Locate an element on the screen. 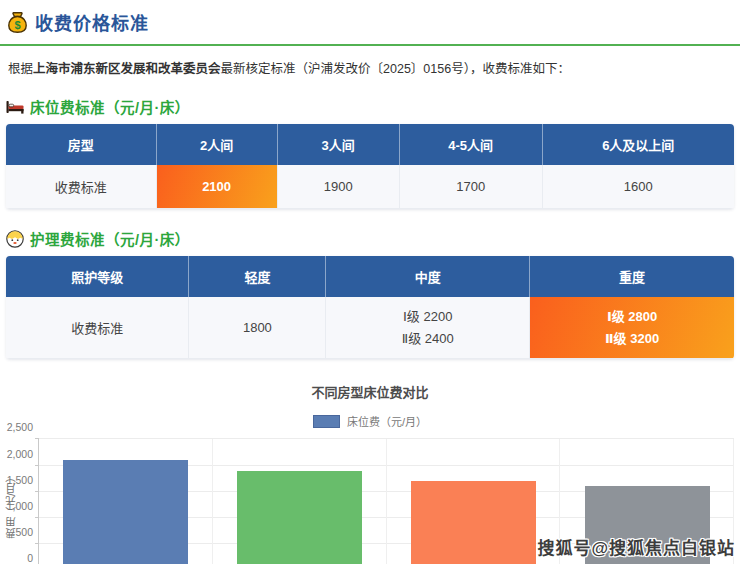 Image resolution: width=740 pixels, height=564 pixels. page-title: 收费价格标准 is located at coordinates (92, 22).